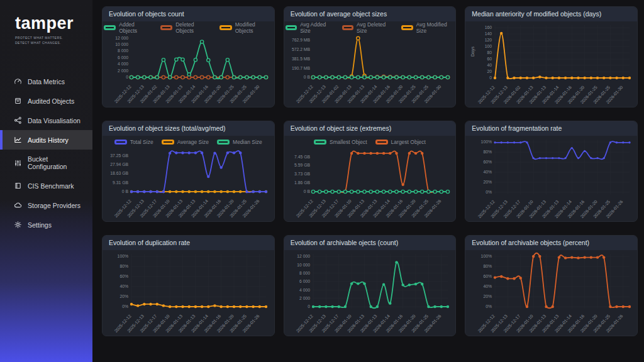 This screenshot has height=362, width=644. I want to click on sidebar-item-cis-benchmark: CIS Benchmark, so click(47, 186).